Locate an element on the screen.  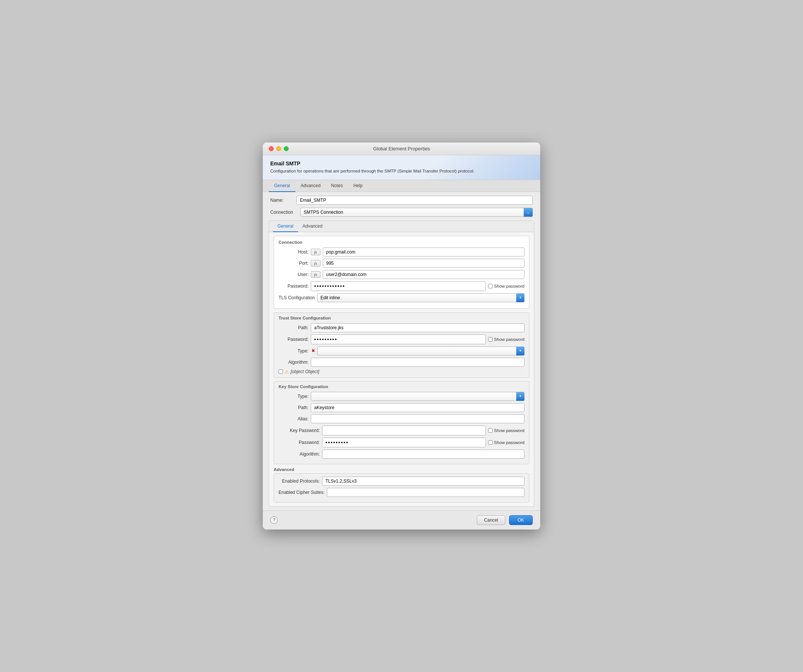
window-controls is located at coordinates (279, 148).